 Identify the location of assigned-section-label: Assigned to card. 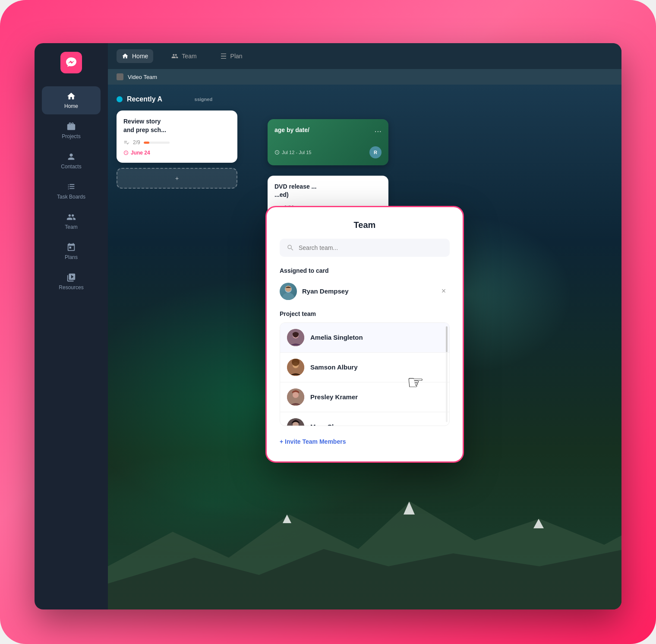
(365, 271).